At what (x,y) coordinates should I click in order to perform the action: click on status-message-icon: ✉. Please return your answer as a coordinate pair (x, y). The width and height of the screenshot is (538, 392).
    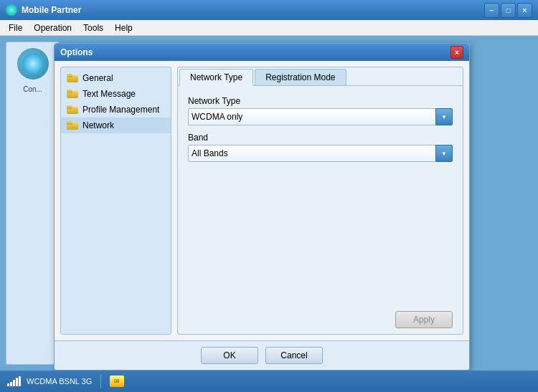
    Looking at the image, I should click on (117, 381).